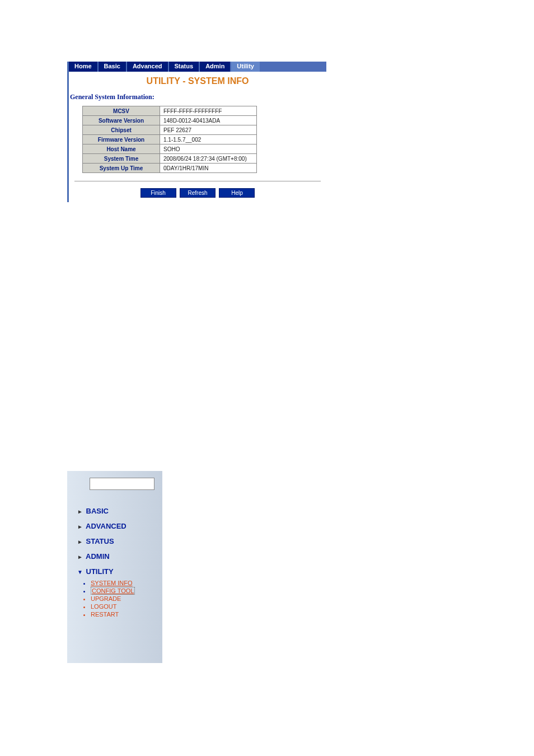 The width and height of the screenshot is (534, 756). What do you see at coordinates (127, 599) in the screenshot?
I see `submenu-upgrade: UPGRADE` at bounding box center [127, 599].